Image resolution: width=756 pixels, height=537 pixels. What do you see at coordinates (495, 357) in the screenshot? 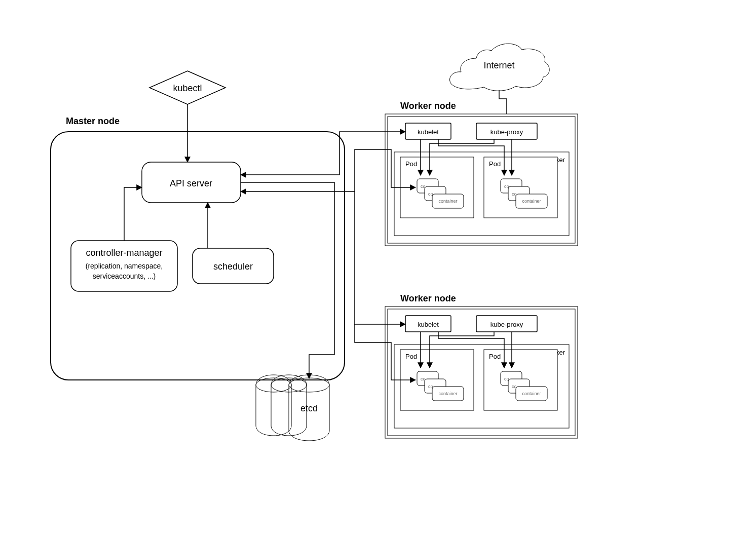
I see `worker2-pod2-label: Pod` at bounding box center [495, 357].